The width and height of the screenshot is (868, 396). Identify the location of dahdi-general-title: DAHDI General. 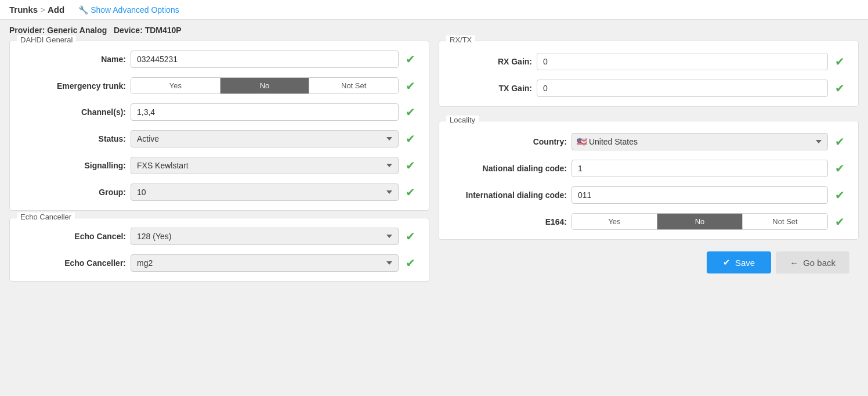
(46, 39).